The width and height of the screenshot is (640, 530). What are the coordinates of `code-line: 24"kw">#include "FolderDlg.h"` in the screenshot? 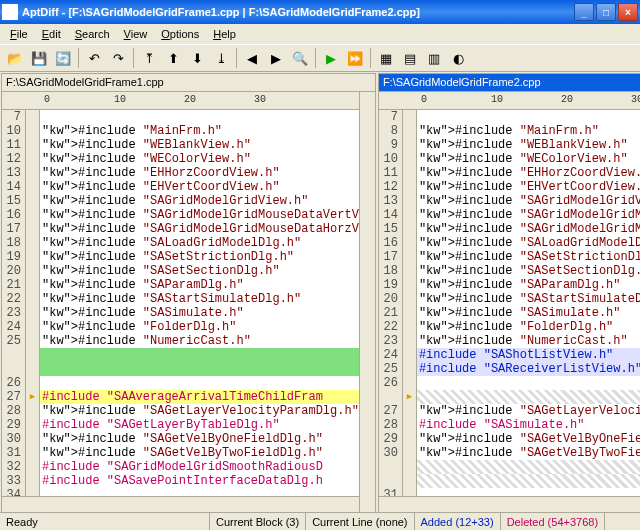 It's located at (180, 327).